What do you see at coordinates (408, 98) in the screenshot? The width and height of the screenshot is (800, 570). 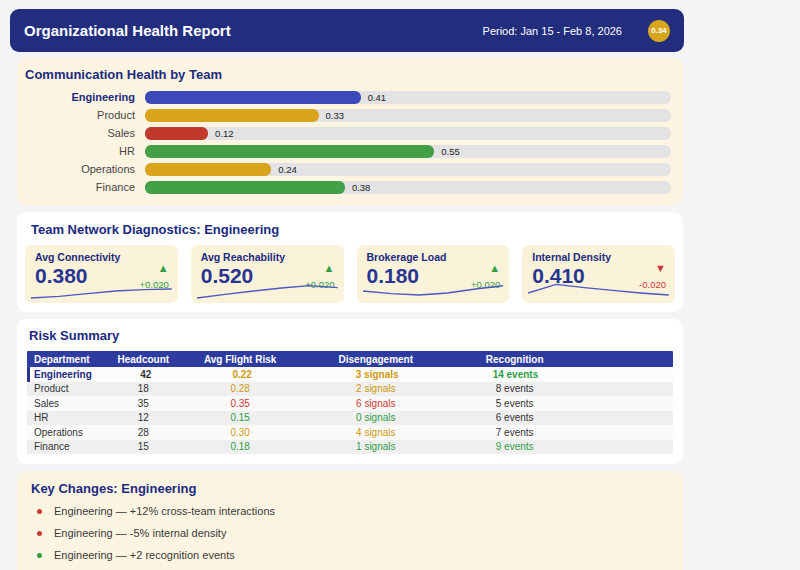 I see `bar-track: 0.41` at bounding box center [408, 98].